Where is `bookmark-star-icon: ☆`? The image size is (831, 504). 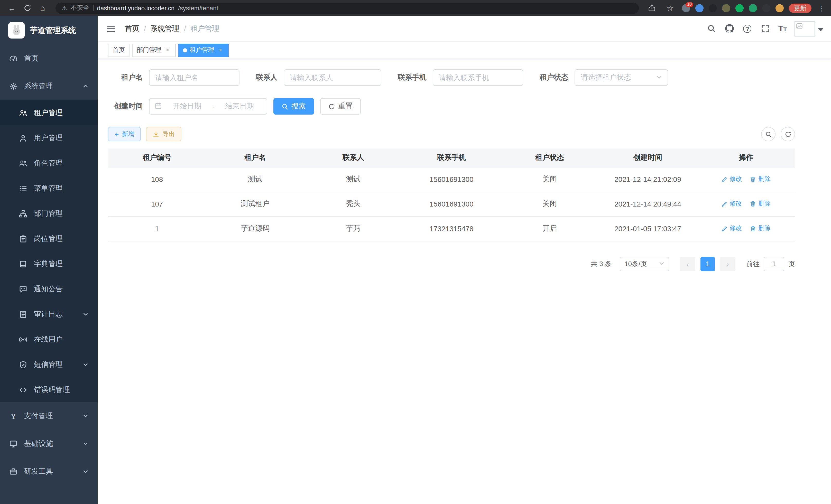
bookmark-star-icon: ☆ is located at coordinates (670, 8).